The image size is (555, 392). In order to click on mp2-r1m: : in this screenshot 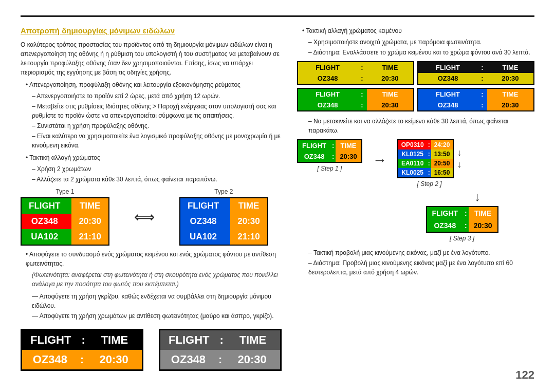, I will do `click(482, 67)`.